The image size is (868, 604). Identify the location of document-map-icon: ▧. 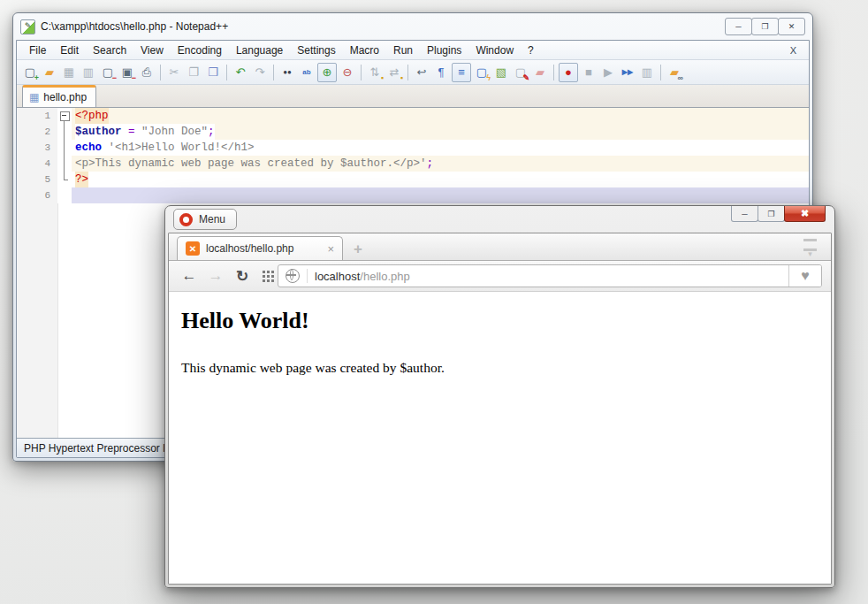
(501, 73).